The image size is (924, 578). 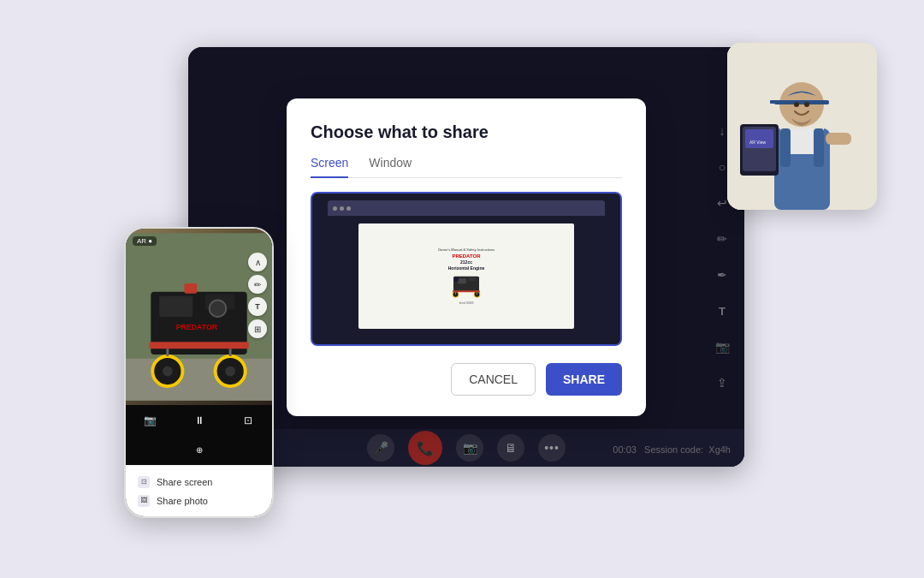 What do you see at coordinates (466, 379) in the screenshot?
I see `dialog-actions: CANCEL SHARE` at bounding box center [466, 379].